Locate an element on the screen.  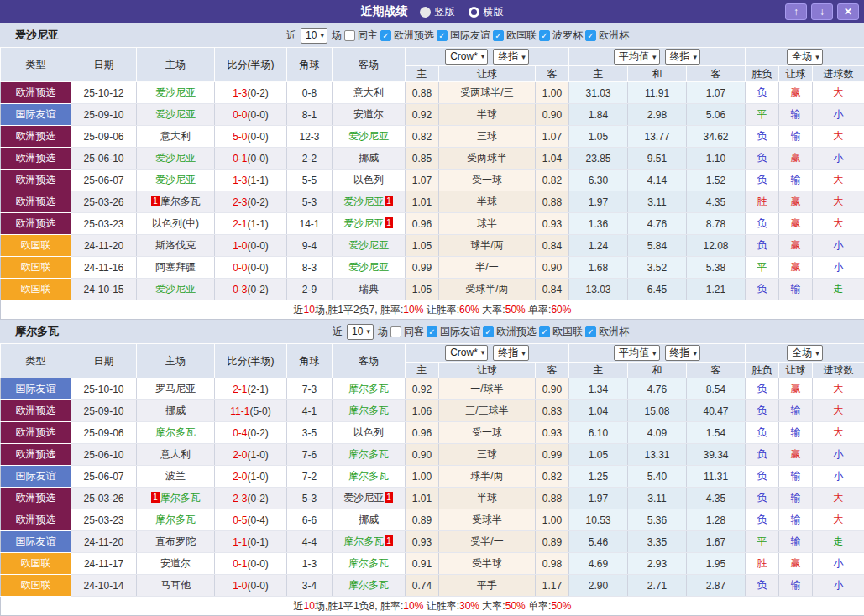
radio-unselected-icon is located at coordinates (474, 12).